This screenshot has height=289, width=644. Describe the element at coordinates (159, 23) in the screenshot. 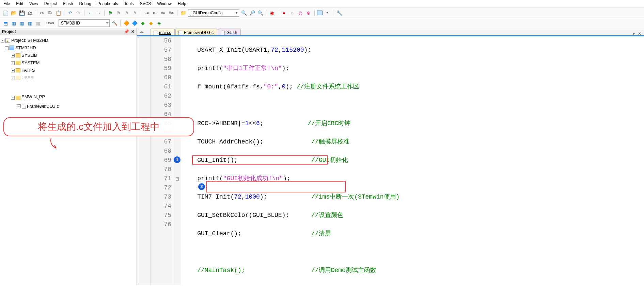

I see `books-icon: ◈` at that location.